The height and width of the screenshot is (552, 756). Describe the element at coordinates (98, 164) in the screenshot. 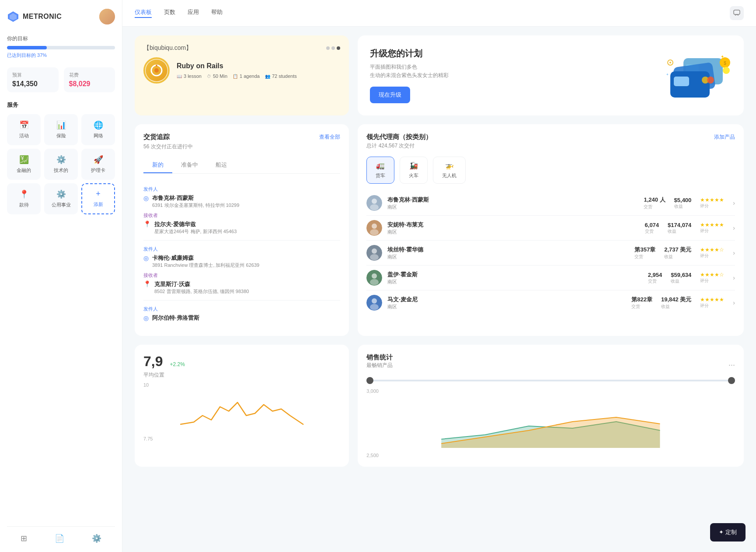

I see `service-item-care: 🚀 护理卡` at that location.